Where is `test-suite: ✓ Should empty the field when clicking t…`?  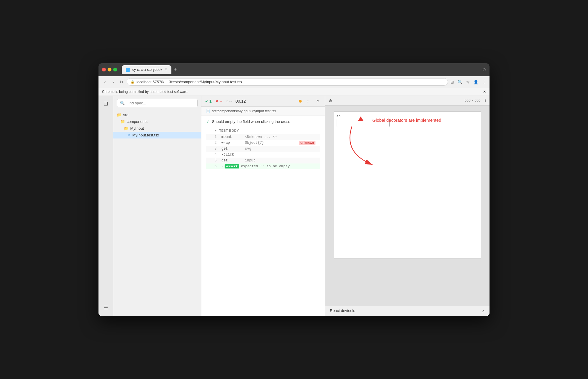
test-suite: ✓ Should empty the field when clicking t… is located at coordinates (263, 144).